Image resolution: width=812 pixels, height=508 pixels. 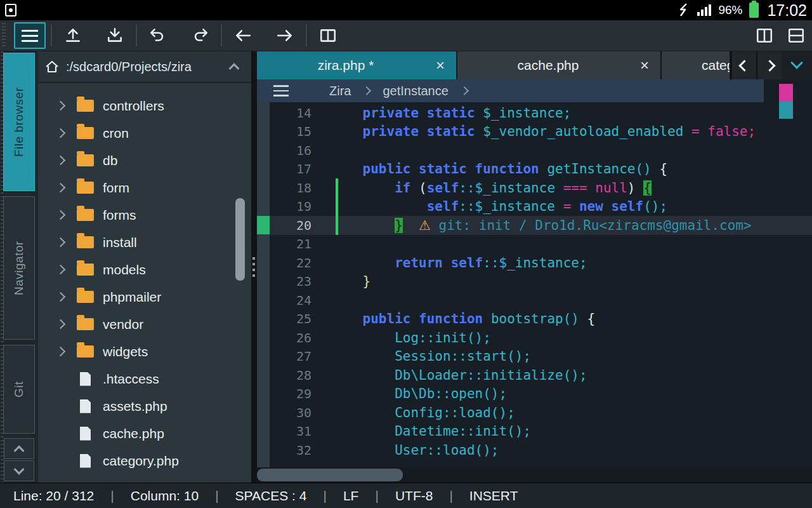 What do you see at coordinates (540, 300) in the screenshot?
I see `code-line-24: 24` at bounding box center [540, 300].